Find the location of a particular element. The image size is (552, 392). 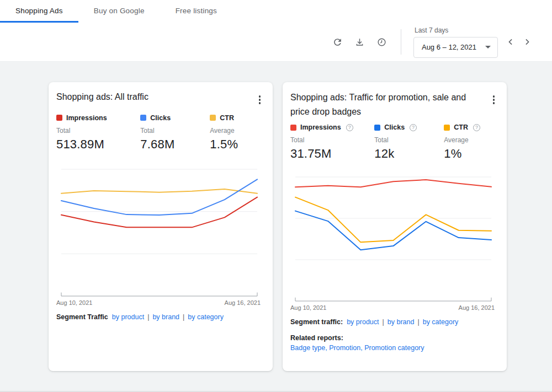

date-range-value: Aug 6 – 12, 2021 is located at coordinates (449, 47).